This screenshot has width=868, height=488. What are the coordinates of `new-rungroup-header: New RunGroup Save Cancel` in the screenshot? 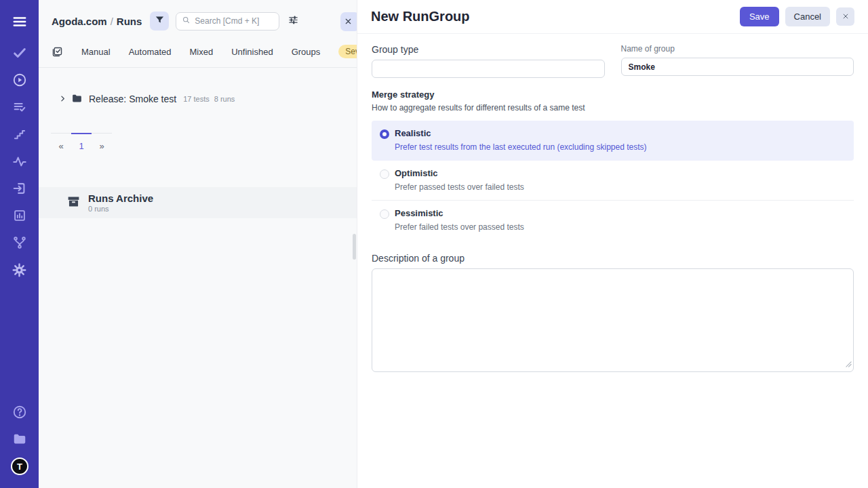 It's located at (613, 17).